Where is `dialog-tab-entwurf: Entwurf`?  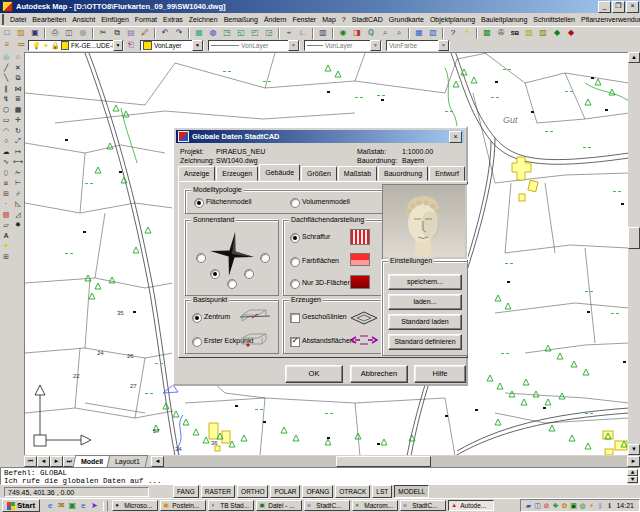 dialog-tab-entwurf: Entwurf is located at coordinates (447, 174).